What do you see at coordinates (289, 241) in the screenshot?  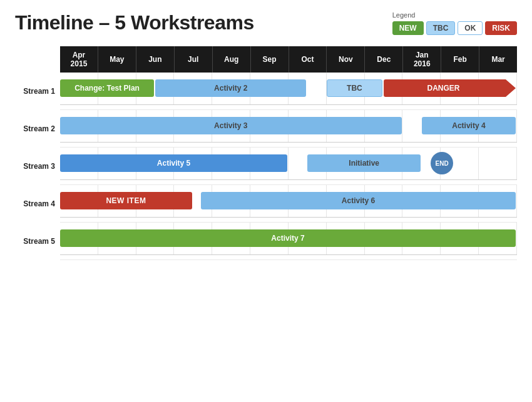 I see `stream-row-4: Activity 7` at bounding box center [289, 241].